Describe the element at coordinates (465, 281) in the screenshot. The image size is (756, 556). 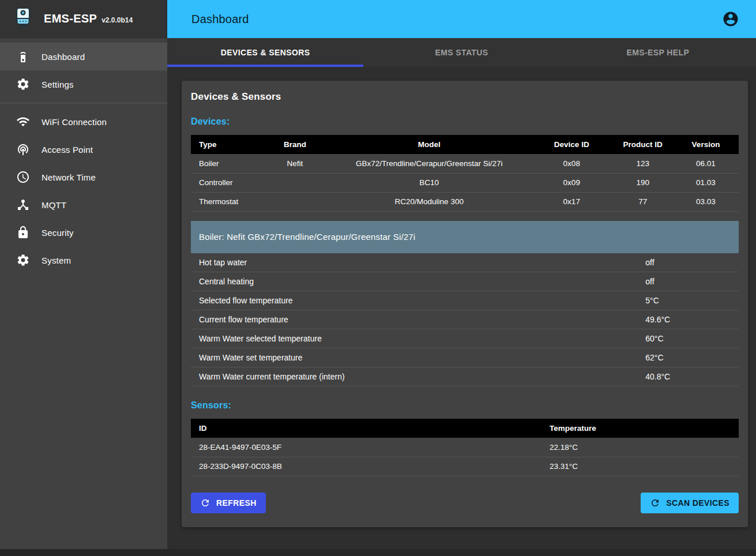
I see `detail-row: Central heating off` at that location.